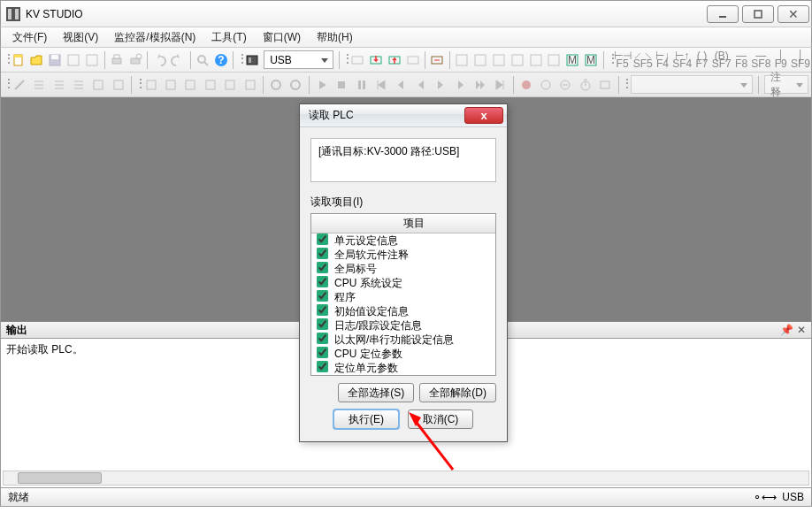  I want to click on f4-label: ⊢↓F4, so click(663, 60).